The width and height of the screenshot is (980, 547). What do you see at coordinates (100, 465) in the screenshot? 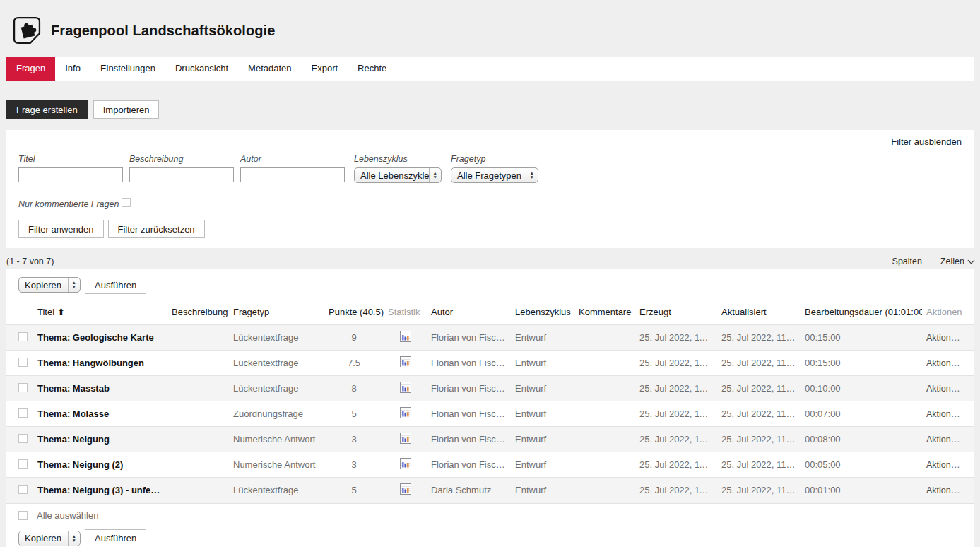
I see `question-title-cell: Thema: Neigung (2)` at bounding box center [100, 465].